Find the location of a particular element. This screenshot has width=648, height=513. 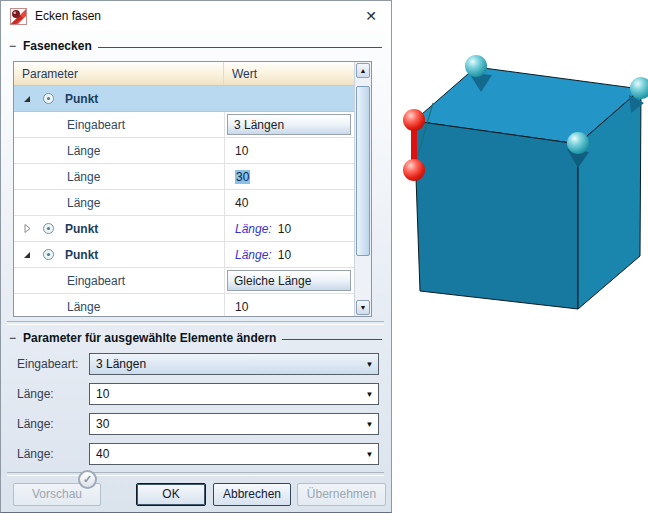

combobox-value: 40 is located at coordinates (102, 454).